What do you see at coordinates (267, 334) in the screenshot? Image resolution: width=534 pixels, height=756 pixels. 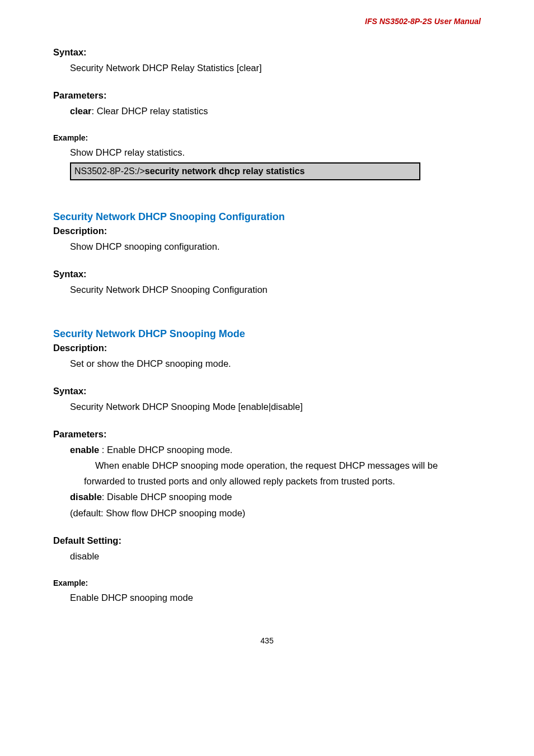 I see `section-title-snooping-mode: Security Network DHCP Snooping Mode` at bounding box center [267, 334].